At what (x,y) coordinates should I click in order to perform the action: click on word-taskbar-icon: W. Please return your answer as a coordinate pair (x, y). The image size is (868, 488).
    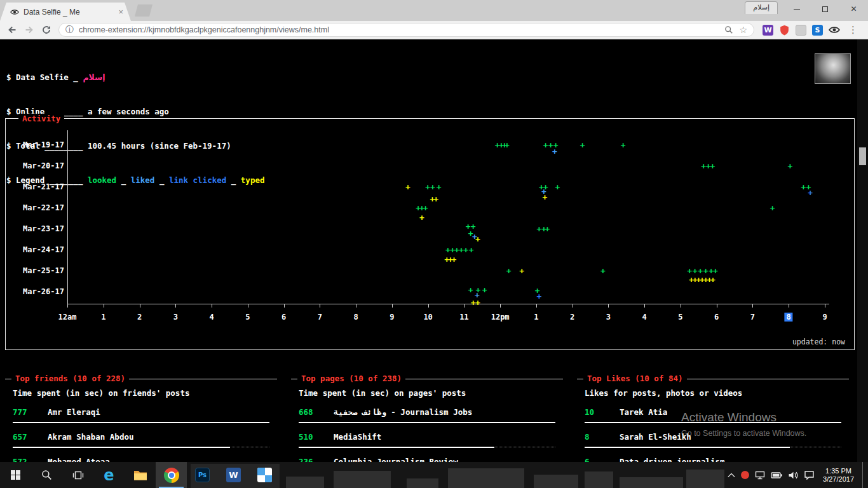
    Looking at the image, I should click on (234, 475).